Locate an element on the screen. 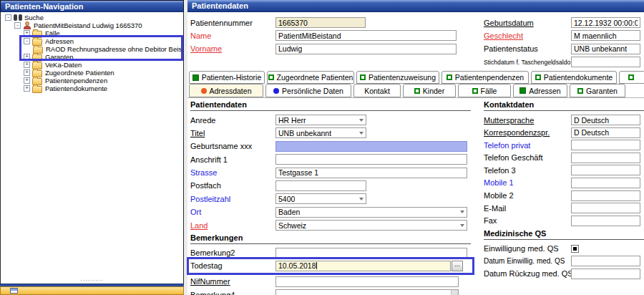 This screenshot has width=644, height=295. field-label-anrede: Anrede is located at coordinates (233, 120).